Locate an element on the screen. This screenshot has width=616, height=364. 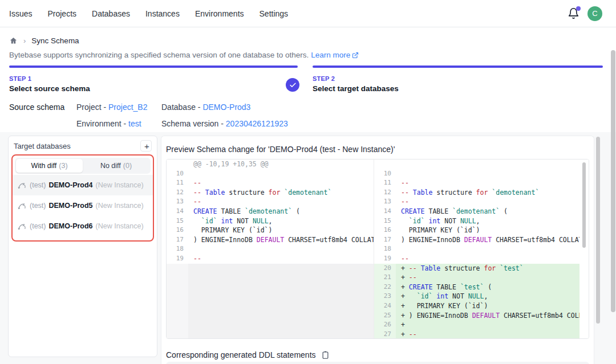
tab-count: (3) is located at coordinates (63, 166).